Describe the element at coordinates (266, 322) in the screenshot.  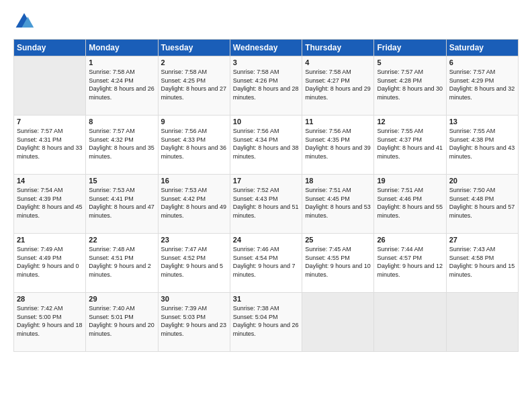
I see `calendar-cell: 31Sunrise: 7:38 AMSunset: 5:04 PMDayligh…` at that location.